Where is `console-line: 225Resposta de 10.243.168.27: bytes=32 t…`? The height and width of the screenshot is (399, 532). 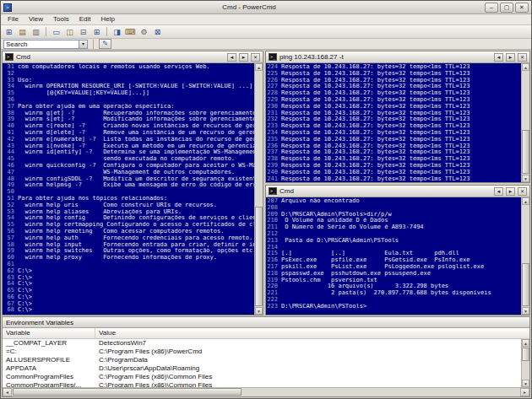 console-line: 225Resposta de 10.243.168.27: bytes=32 t… is located at coordinates (394, 74).